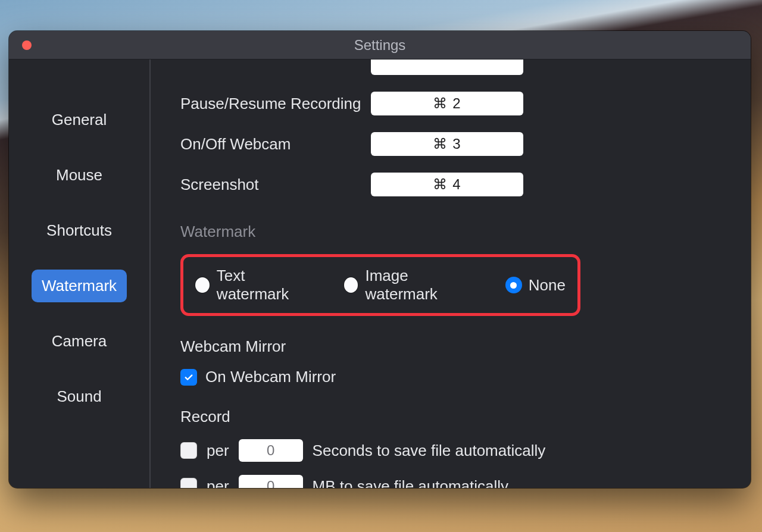 Image resolution: width=762 pixels, height=532 pixels. I want to click on record-suffix: MB to save file automatically, so click(411, 483).